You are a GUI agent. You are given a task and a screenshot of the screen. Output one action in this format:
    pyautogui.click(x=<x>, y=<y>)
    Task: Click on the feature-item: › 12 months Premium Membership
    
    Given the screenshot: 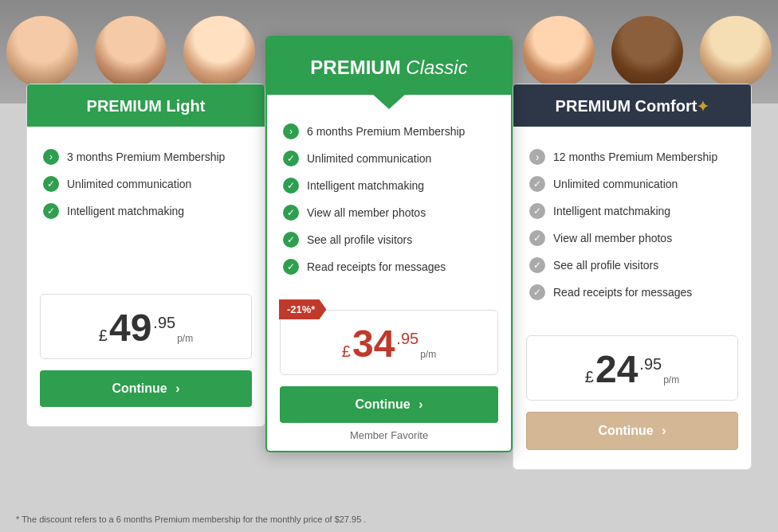 What is the action you would take?
    pyautogui.click(x=632, y=157)
    